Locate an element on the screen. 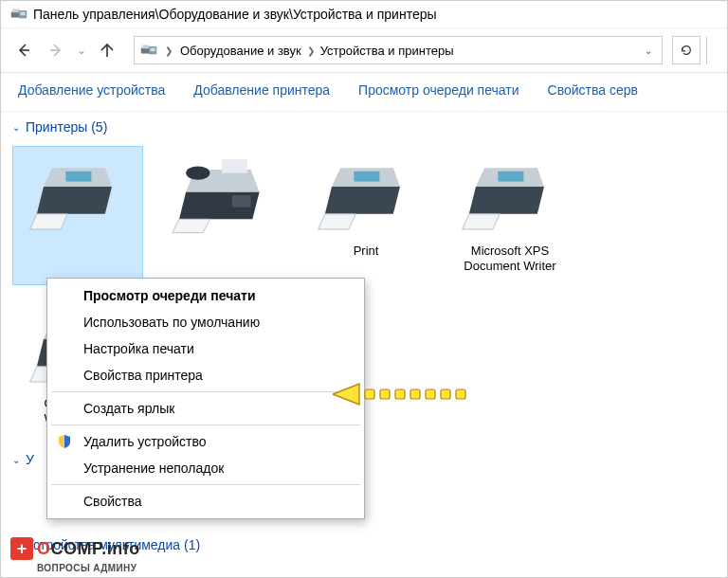  address-bar: ❯ Оборудование и звук ❯ Устройства и при… is located at coordinates (398, 50).